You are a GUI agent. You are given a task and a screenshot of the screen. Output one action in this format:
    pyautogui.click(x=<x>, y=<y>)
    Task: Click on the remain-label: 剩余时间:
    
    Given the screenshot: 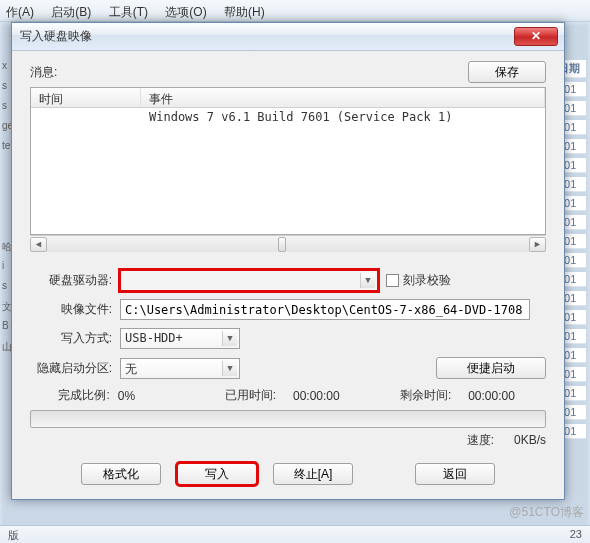 What is the action you would take?
    pyautogui.click(x=434, y=396)
    